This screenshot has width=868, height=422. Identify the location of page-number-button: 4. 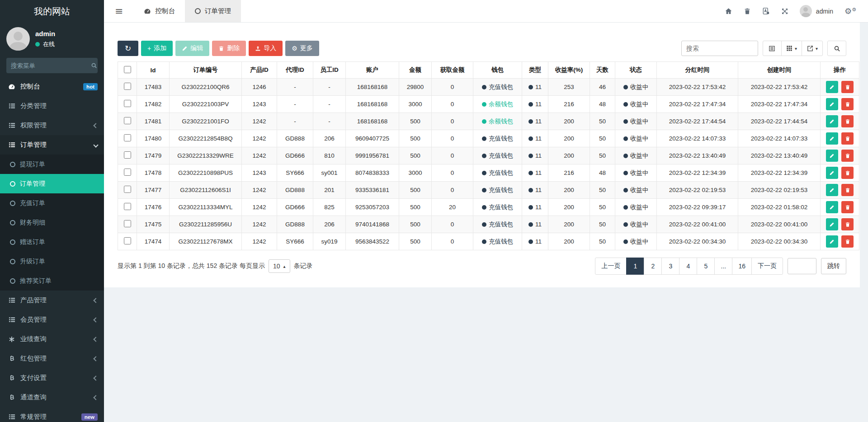
(688, 266).